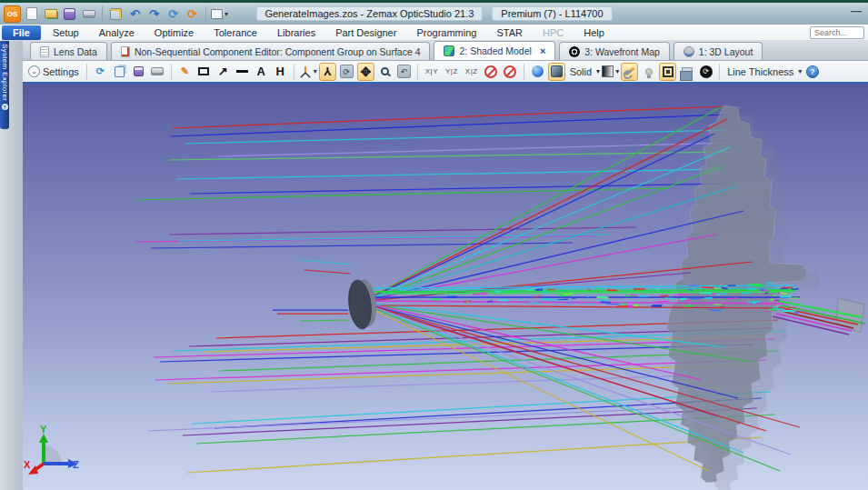 This screenshot has height=490, width=868. What do you see at coordinates (365, 33) in the screenshot?
I see `menu-part-designer: Part Designer` at bounding box center [365, 33].